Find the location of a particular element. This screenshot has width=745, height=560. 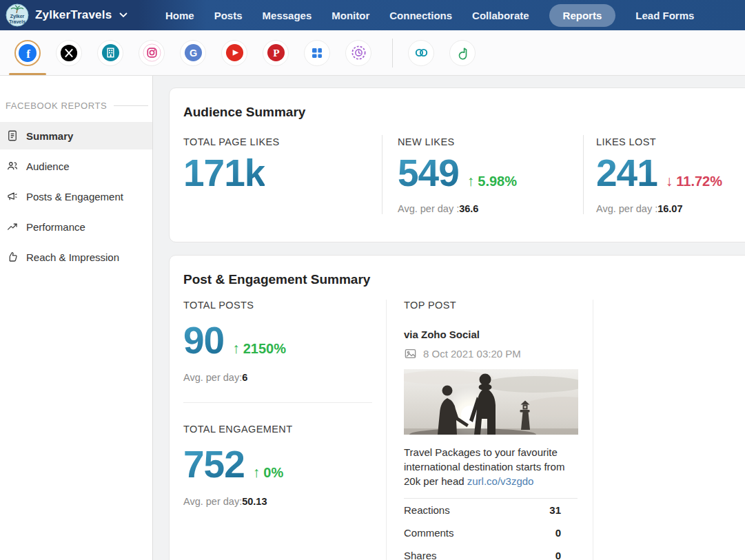

stat-label: Shares is located at coordinates (420, 555).